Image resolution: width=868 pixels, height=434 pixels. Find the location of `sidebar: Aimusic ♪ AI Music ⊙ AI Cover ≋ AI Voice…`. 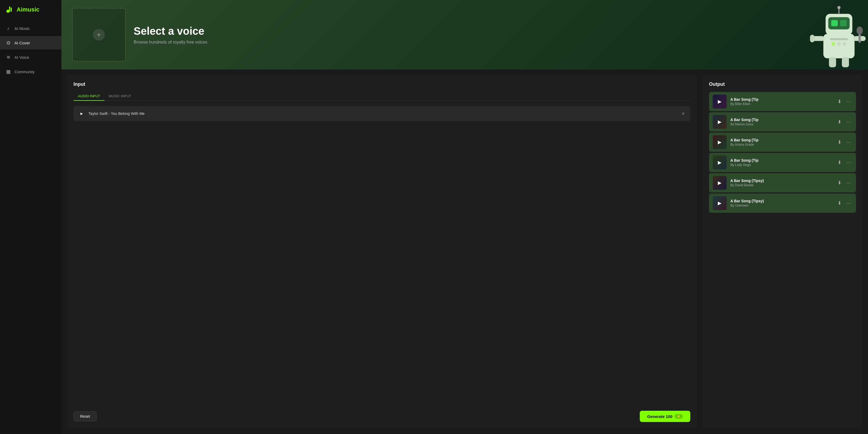

sidebar: Aimusic ♪ AI Music ⊙ AI Cover ≋ AI Voice… is located at coordinates (31, 217).